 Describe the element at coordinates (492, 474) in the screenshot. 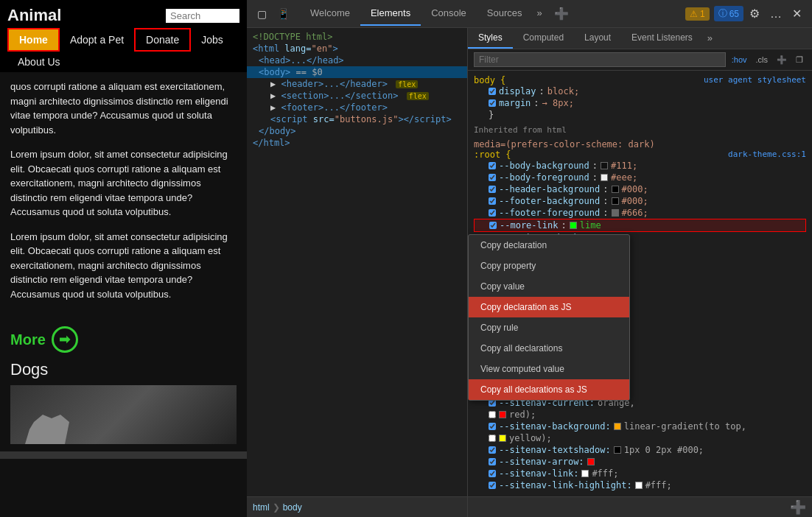

I see `cb-sitenav-link` at that location.